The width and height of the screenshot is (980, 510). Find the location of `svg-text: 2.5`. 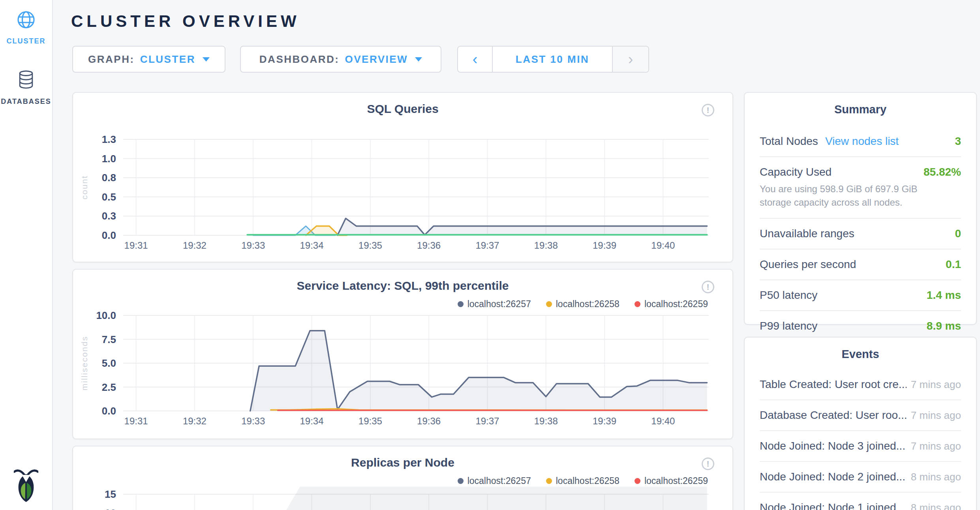

svg-text: 2.5 is located at coordinates (109, 387).